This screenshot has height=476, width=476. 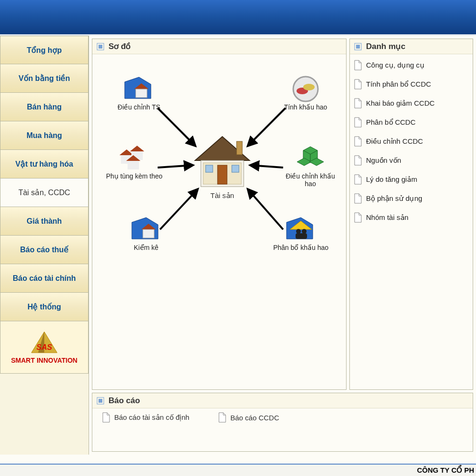 I want to click on sidebar-item-banhang: Bán hàng, so click(x=44, y=107).